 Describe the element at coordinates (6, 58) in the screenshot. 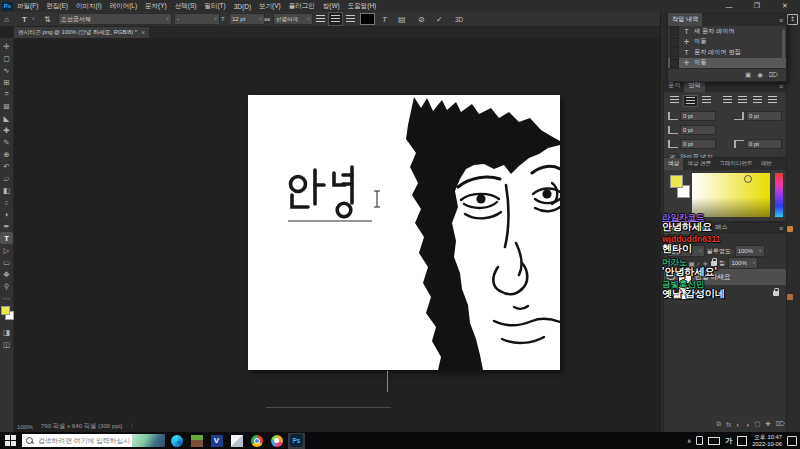

I see `marquee-tool: ◻` at that location.